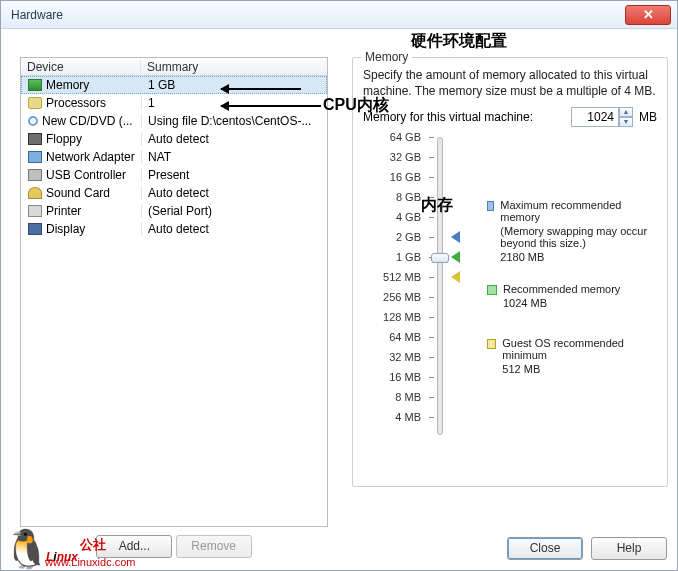  I want to click on logo-url: www.Linuxidc.com, so click(90, 562).